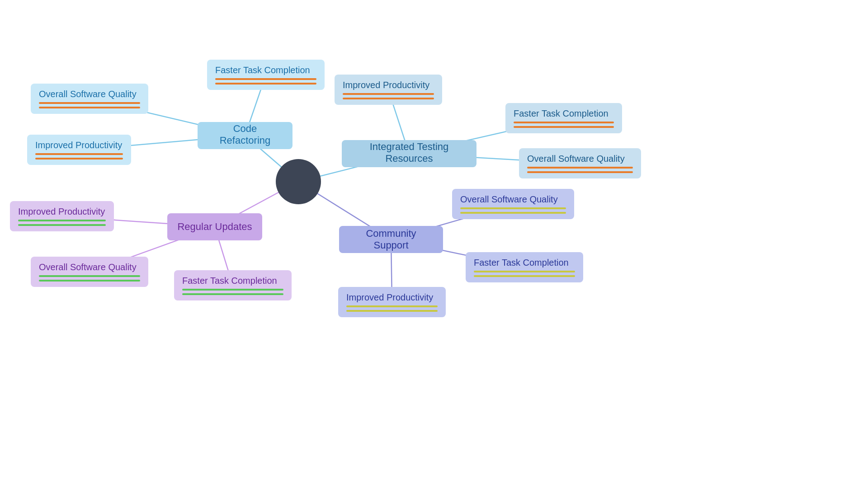 This screenshot has height=488, width=868. What do you see at coordinates (388, 89) in the screenshot?
I see `leaf-node-it-ip: Improved Productivity` at bounding box center [388, 89].